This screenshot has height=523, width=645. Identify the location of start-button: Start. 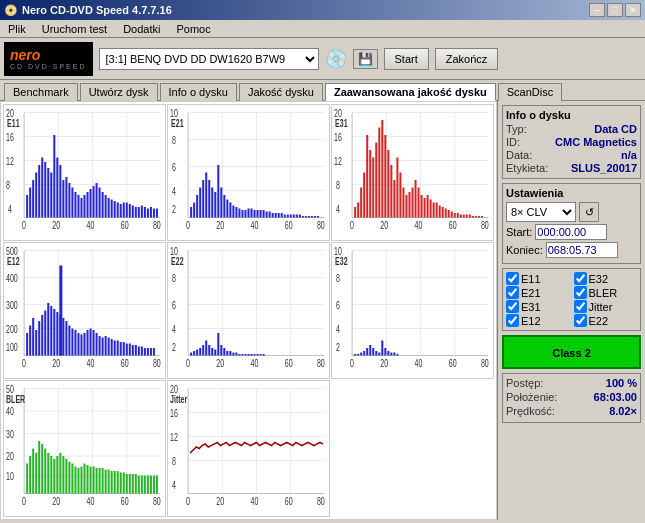
(406, 59).